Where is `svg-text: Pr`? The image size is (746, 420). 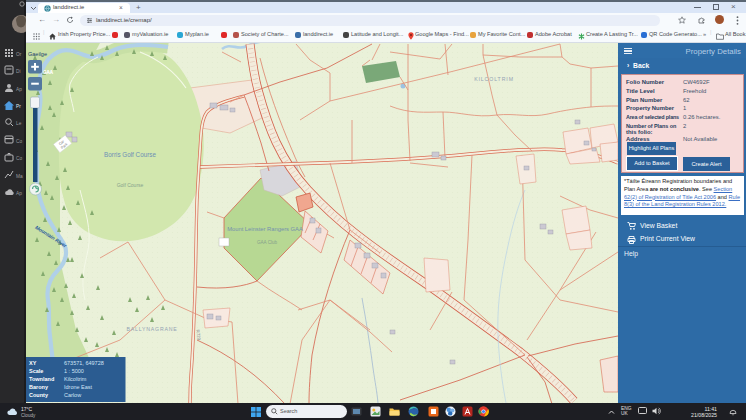 svg-text: Pr is located at coordinates (18, 106).